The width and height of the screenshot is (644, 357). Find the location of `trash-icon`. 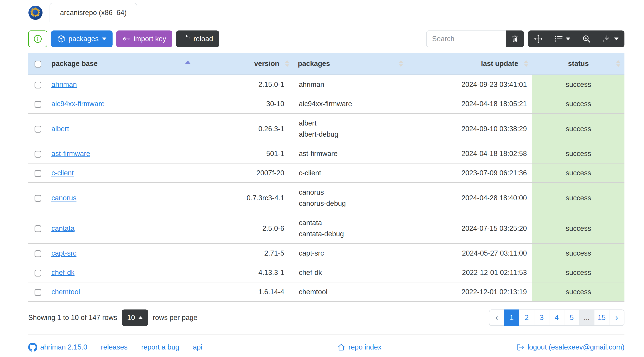

trash-icon is located at coordinates (515, 39).